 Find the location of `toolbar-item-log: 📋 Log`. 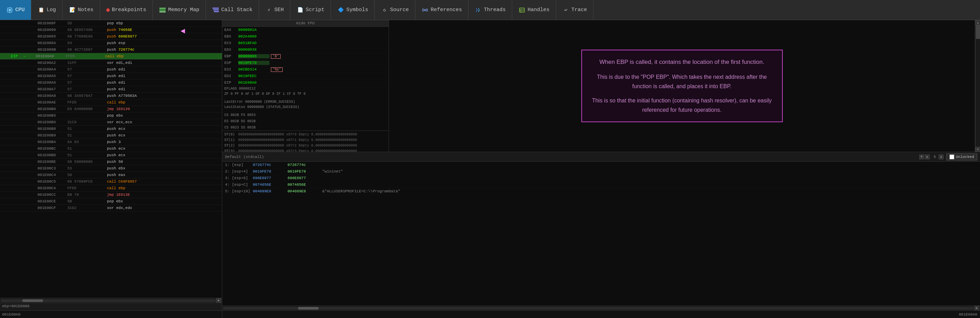

toolbar-item-log: 📋 Log is located at coordinates (47, 10).